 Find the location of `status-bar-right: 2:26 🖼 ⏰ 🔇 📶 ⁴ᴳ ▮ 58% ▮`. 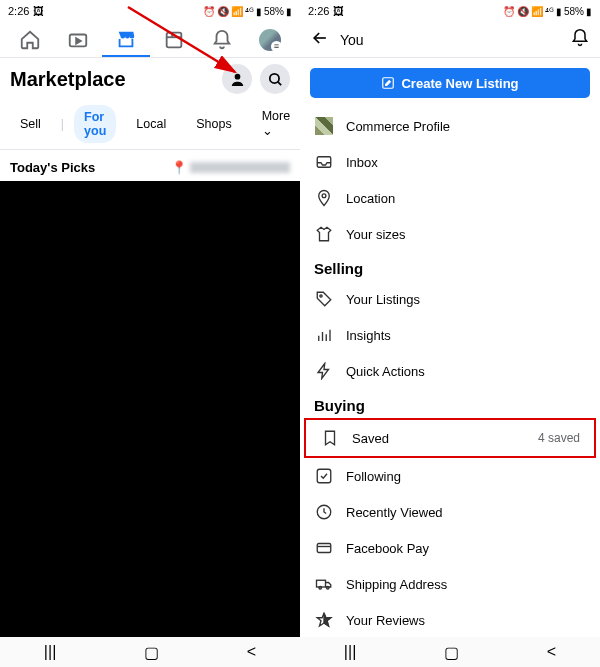

status-bar-right: 2:26 🖼 ⏰ 🔇 📶 ⁴ᴳ ▮ 58% ▮ is located at coordinates (450, 11).